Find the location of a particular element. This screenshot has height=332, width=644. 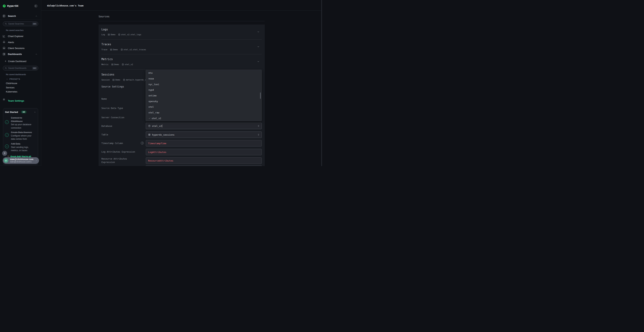

search-collapse-chevron-up-icon is located at coordinates (36, 16).